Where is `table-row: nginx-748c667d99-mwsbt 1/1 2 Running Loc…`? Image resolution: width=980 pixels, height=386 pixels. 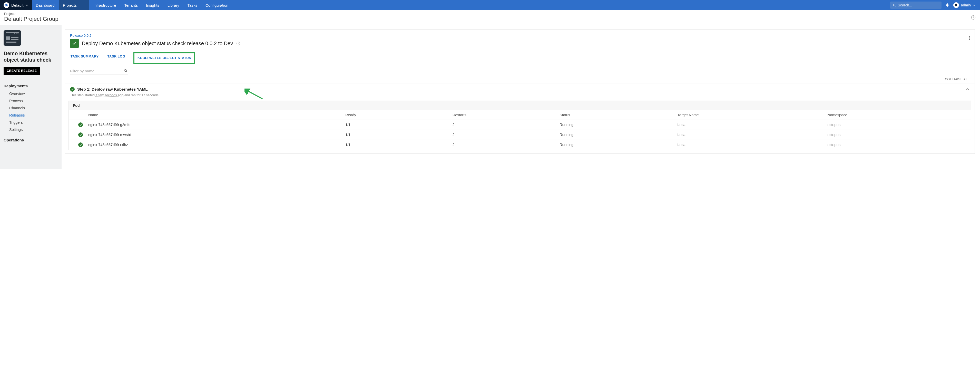
table-row: nginx-748c667d99-mwsbt 1/1 2 Running Loc… is located at coordinates (520, 135).